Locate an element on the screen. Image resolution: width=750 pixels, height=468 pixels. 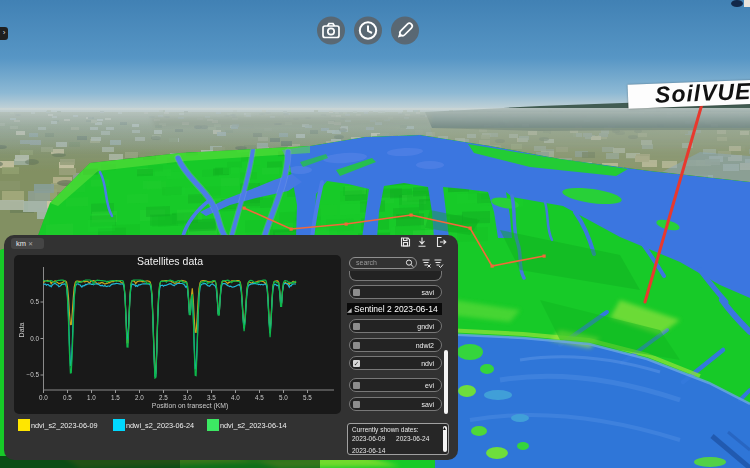
svg-text: 1.0 is located at coordinates (92, 398).